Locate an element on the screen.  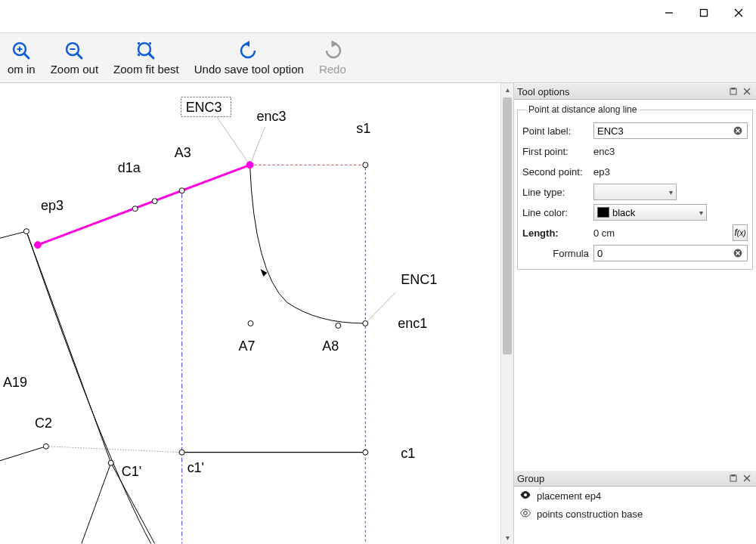
zoom-fit-label: Zoom fit best is located at coordinates (147, 70).